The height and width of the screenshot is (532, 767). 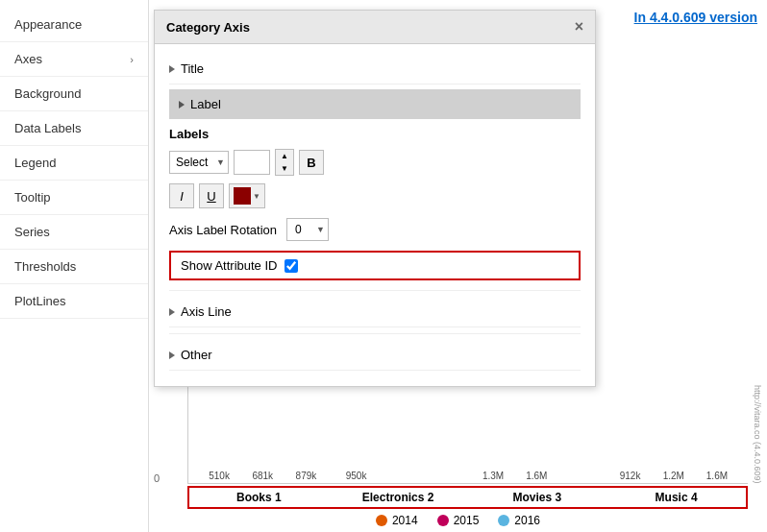 What do you see at coordinates (677, 497) in the screenshot?
I see `chart-label-music: Music 4` at bounding box center [677, 497].